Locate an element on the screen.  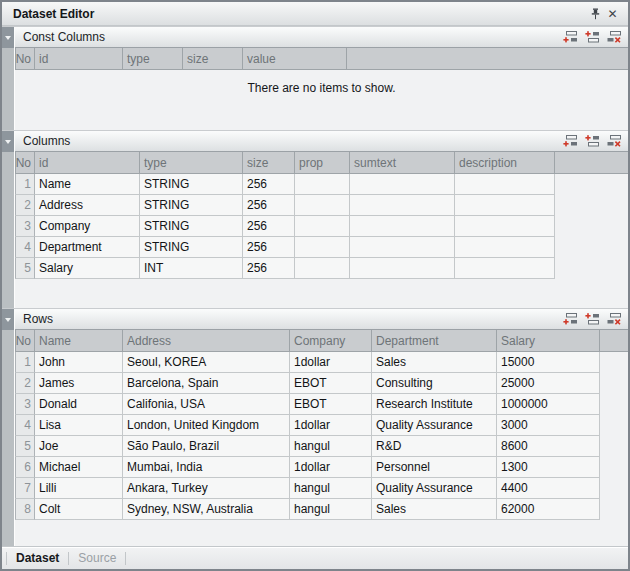
pin-icon is located at coordinates (596, 14).